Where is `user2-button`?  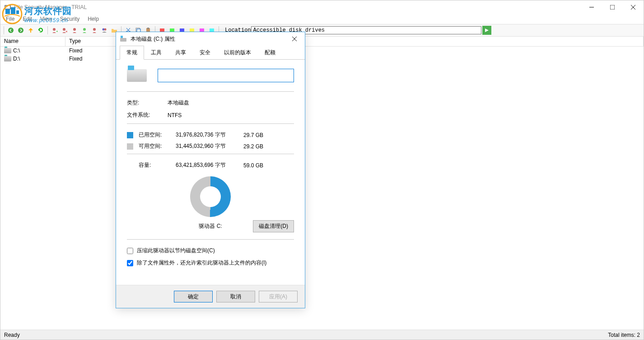
user2-button is located at coordinates (84, 30).